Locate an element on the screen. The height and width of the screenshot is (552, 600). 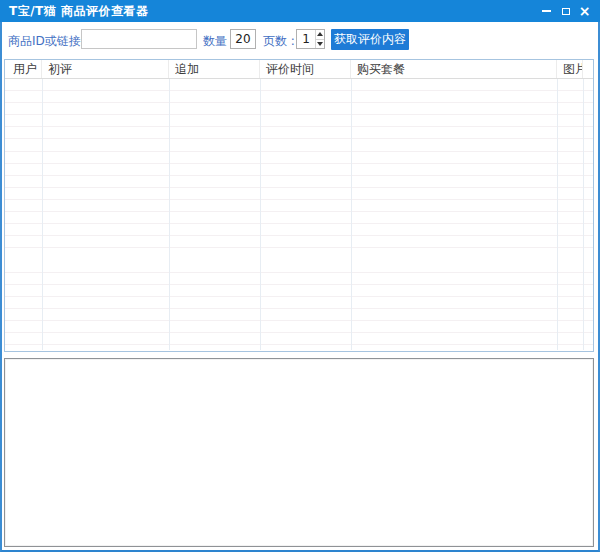
window-title: T宝/T猫 商品评价查看器 is located at coordinates (78, 12).